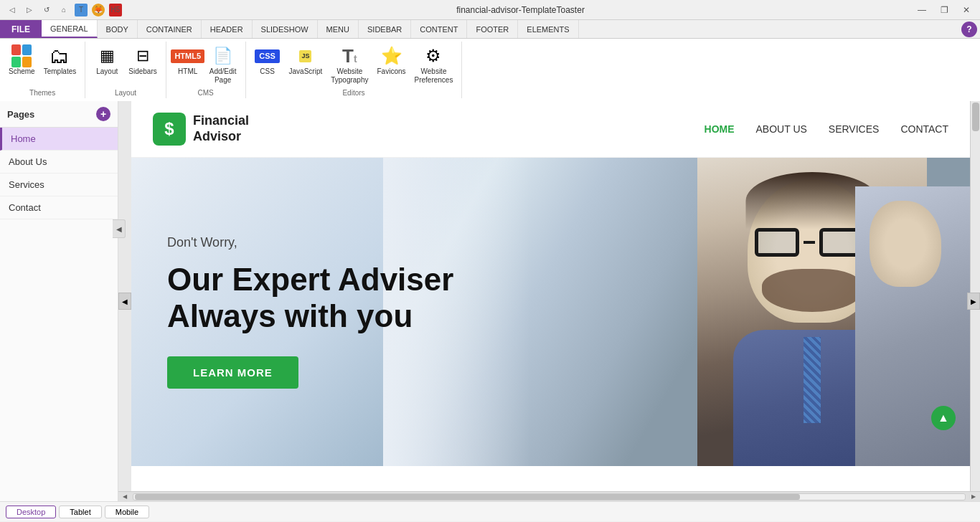 The height and width of the screenshot is (522, 980). I want to click on cms-items: HTML5 HTML 📄 Add/Edit Page, so click(206, 65).